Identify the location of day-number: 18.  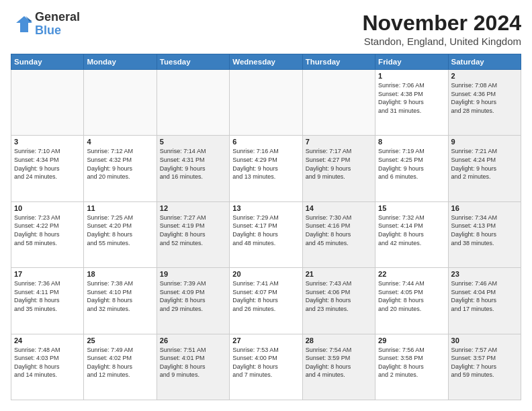
(120, 274).